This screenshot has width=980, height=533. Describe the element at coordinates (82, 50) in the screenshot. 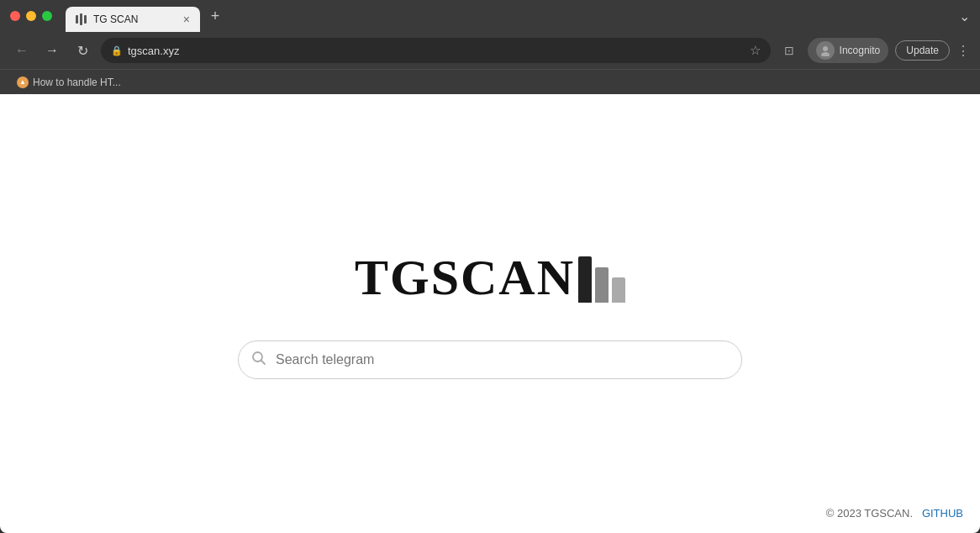

I see `refresh-button: ↻` at that location.